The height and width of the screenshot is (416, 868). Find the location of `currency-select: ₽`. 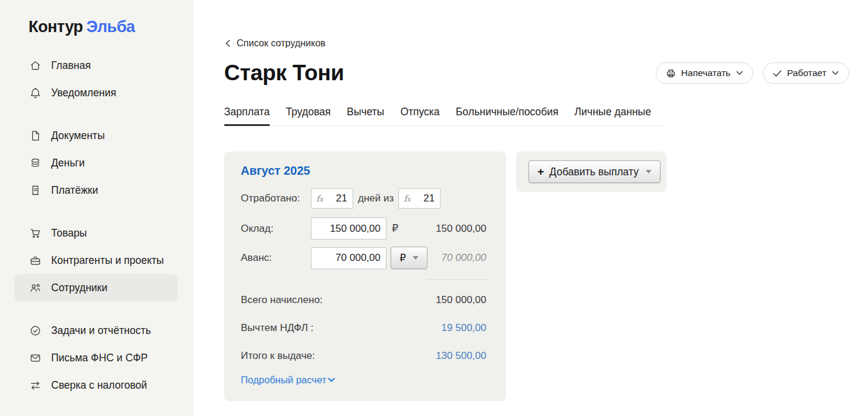

currency-select: ₽ is located at coordinates (409, 258).